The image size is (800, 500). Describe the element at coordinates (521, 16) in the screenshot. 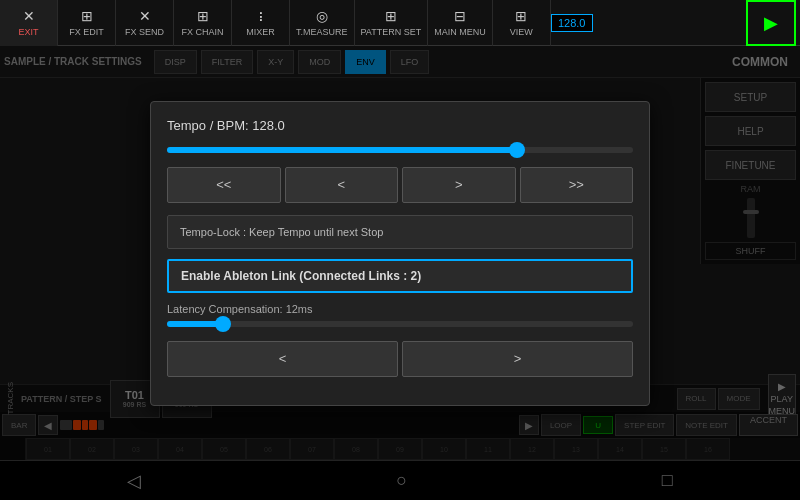

I see `view-icon: ⊞` at that location.